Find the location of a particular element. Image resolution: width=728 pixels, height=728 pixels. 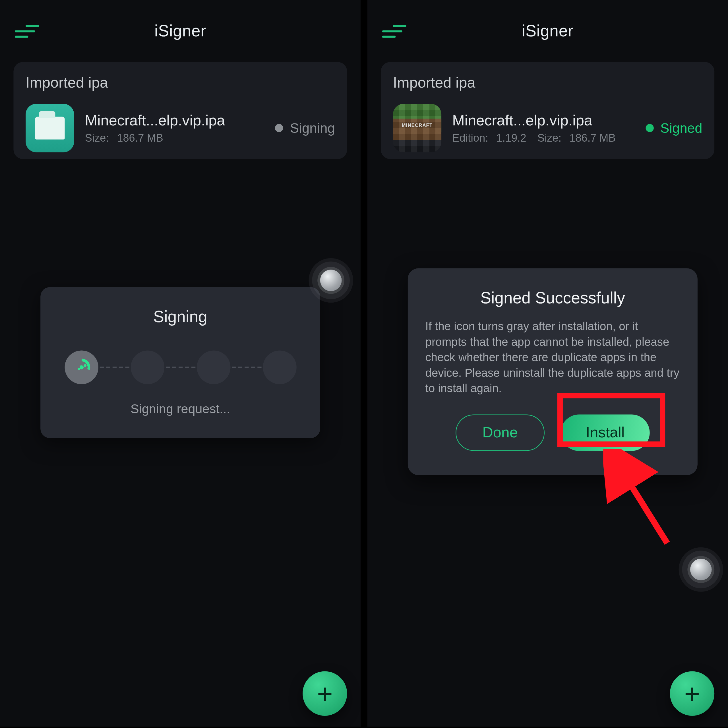

ipa-subline: Edition:1.19.2 Size:186.7 MB is located at coordinates (543, 138).